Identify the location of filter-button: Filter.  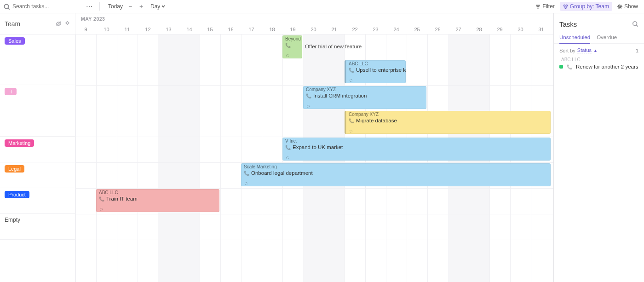
(545, 6).